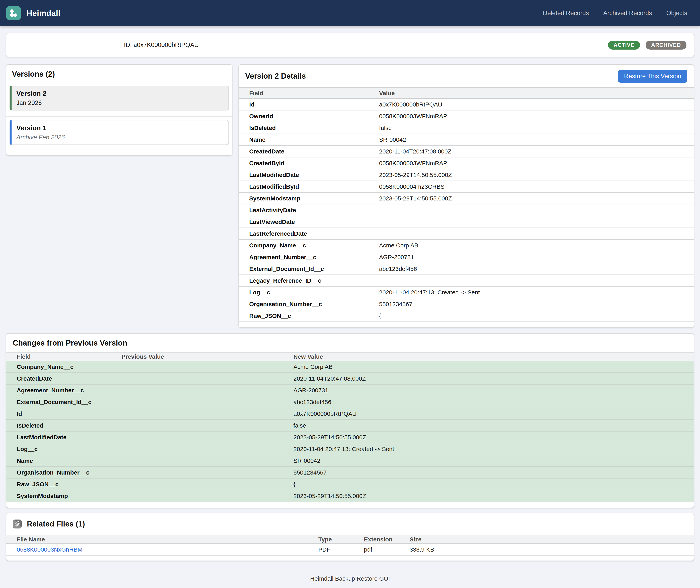  What do you see at coordinates (531, 245) in the screenshot?
I see `field-value-cell: Acme Corp AB` at bounding box center [531, 245].